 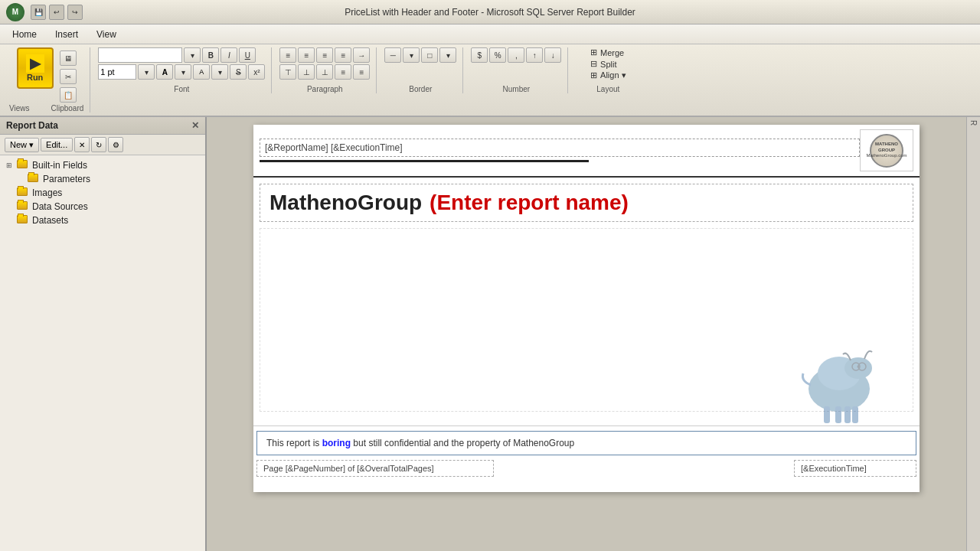 What do you see at coordinates (11, 165) in the screenshot?
I see `expand-icon-builtin: ⊞` at bounding box center [11, 165].